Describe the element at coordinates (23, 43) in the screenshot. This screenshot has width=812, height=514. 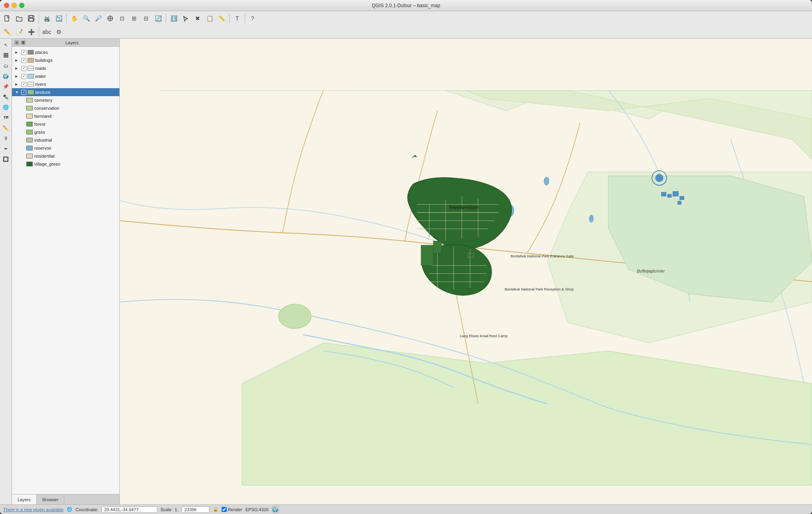
I see `layers-panel-settings-button: ⚙` at that location.